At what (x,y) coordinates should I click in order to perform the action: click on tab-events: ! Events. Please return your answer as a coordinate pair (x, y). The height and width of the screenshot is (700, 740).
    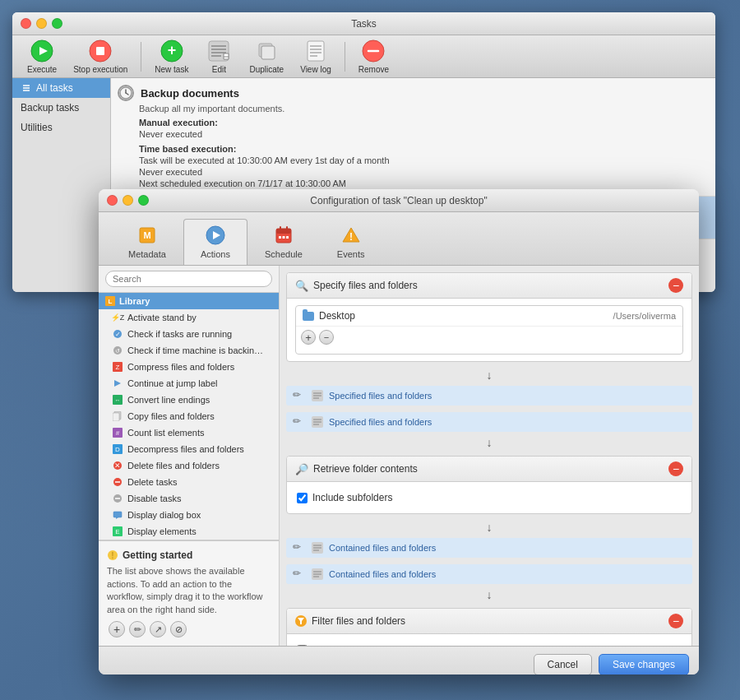
    Looking at the image, I should click on (351, 242).